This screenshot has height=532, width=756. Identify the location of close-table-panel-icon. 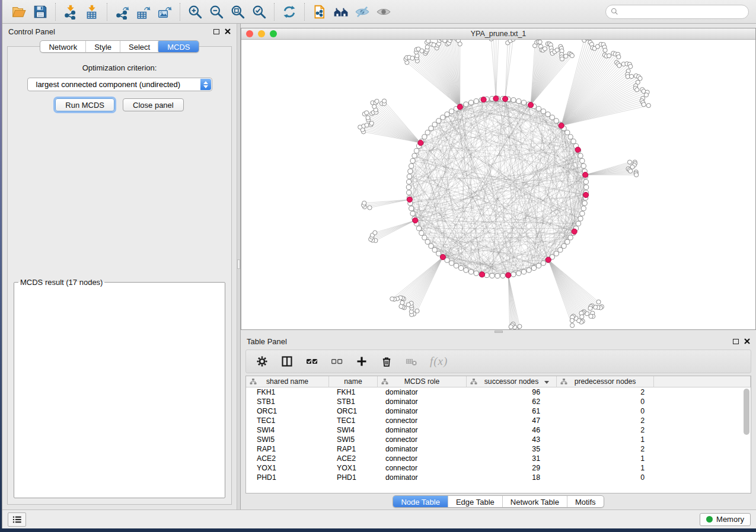
(747, 341).